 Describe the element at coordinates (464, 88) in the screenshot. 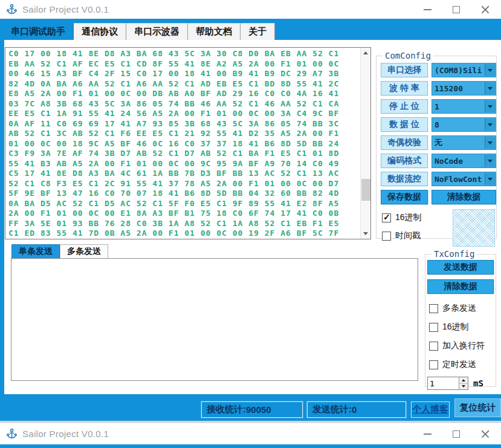

I see `config-dropdown: 115200` at that location.